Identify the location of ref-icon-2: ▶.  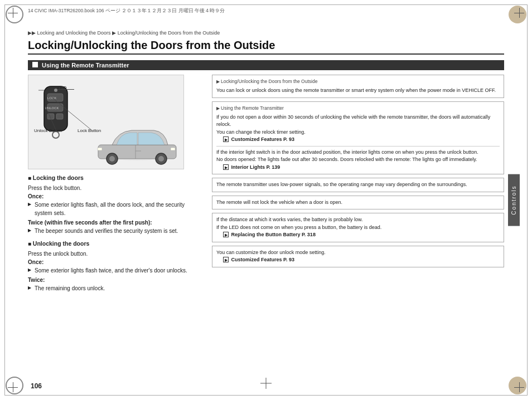
(226, 139).